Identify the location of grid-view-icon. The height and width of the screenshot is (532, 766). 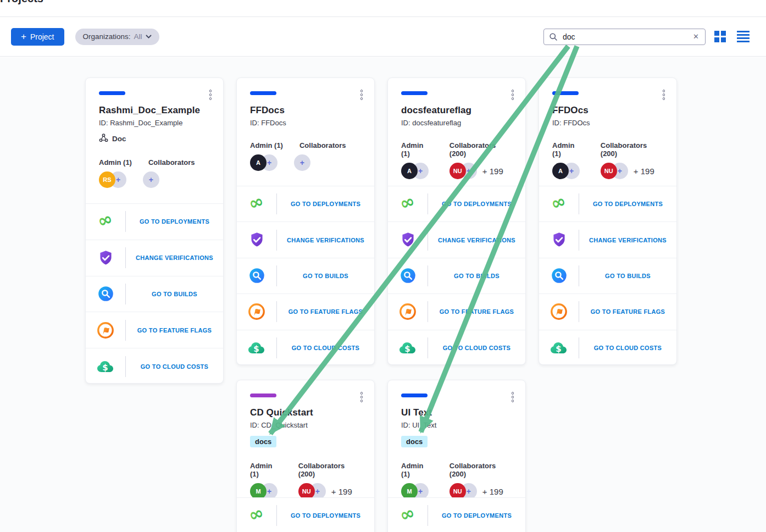
(720, 36).